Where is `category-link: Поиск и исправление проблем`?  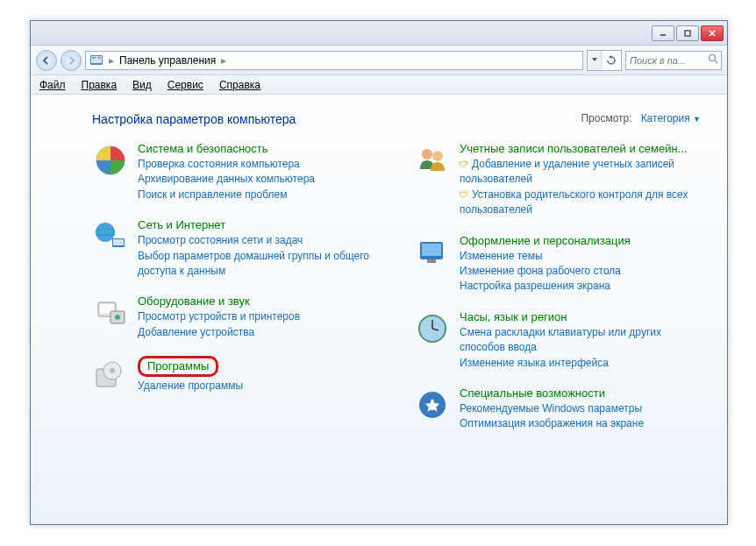
category-link: Поиск и исправление проблем is located at coordinates (258, 195).